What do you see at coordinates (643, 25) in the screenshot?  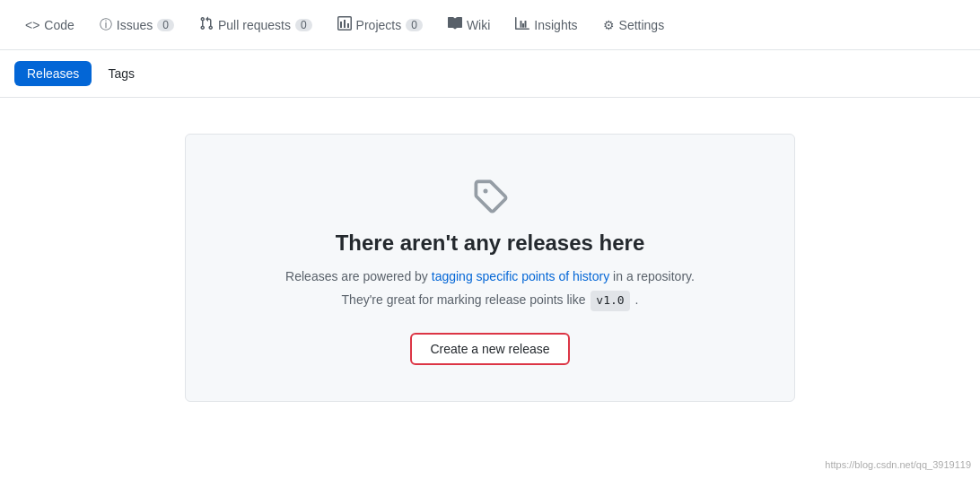 I see `nav-settings-label: Settings` at bounding box center [643, 25].